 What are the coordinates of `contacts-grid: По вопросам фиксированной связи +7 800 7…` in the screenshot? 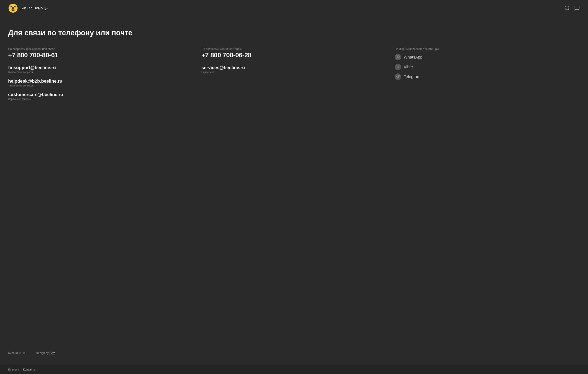 It's located at (294, 74).